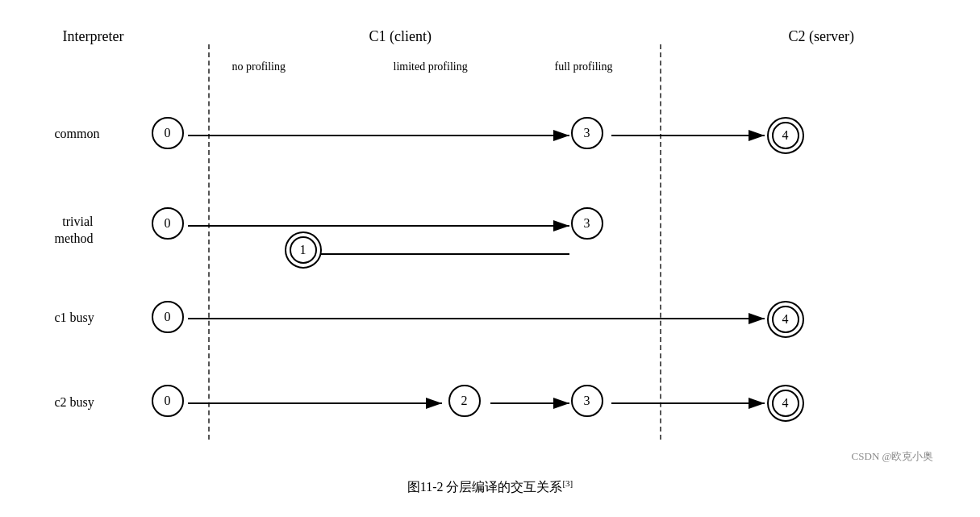 The height and width of the screenshot is (517, 980). What do you see at coordinates (303, 250) in the screenshot?
I see `trivial-circle-1: 1` at bounding box center [303, 250].